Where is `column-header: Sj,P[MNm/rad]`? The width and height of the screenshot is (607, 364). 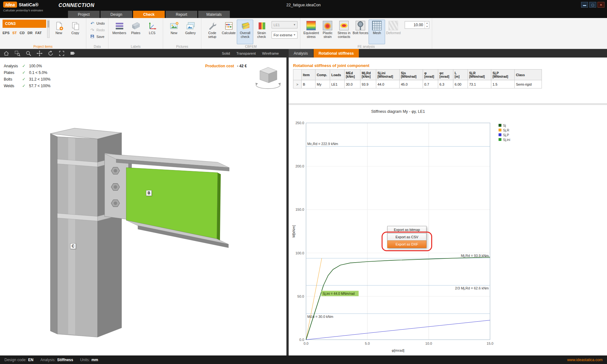
column-header: Sj,P[MNm/rad] is located at coordinates (503, 75).